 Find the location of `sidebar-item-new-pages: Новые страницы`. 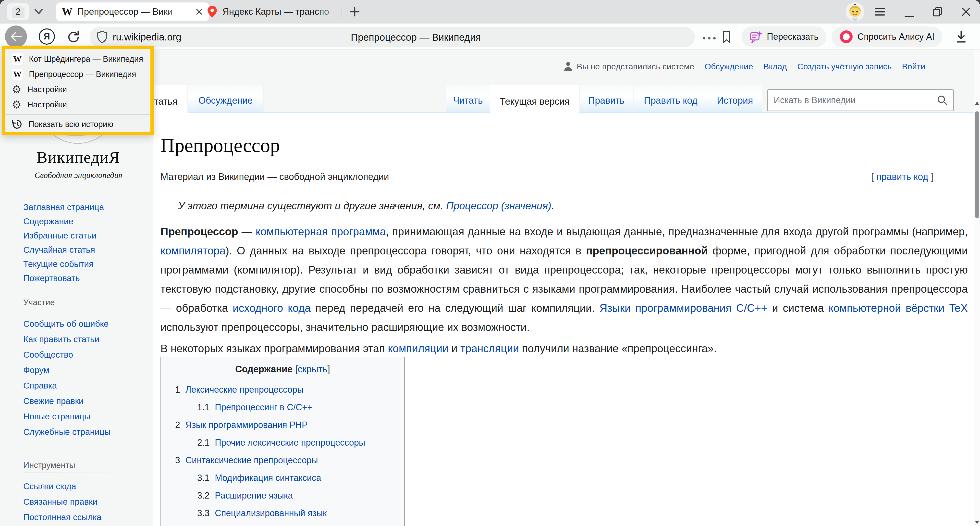

sidebar-item-new-pages: Новые страницы is located at coordinates (67, 416).